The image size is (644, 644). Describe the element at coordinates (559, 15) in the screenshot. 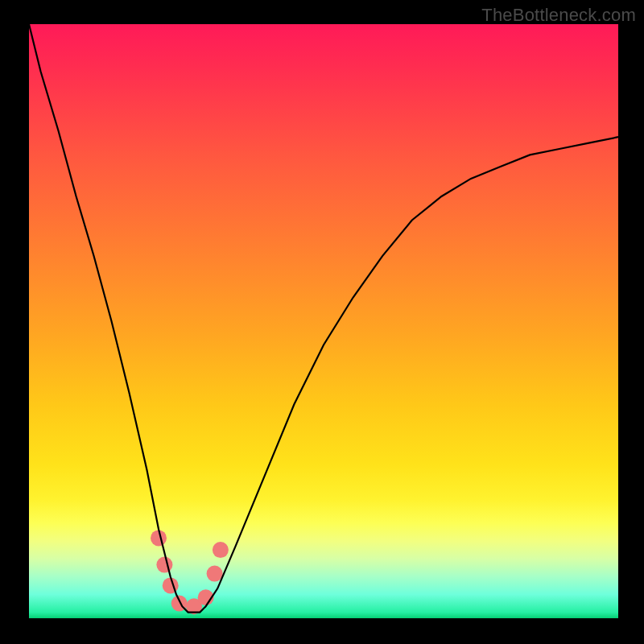

I see `watermark-text: TheBottleneck.com` at that location.